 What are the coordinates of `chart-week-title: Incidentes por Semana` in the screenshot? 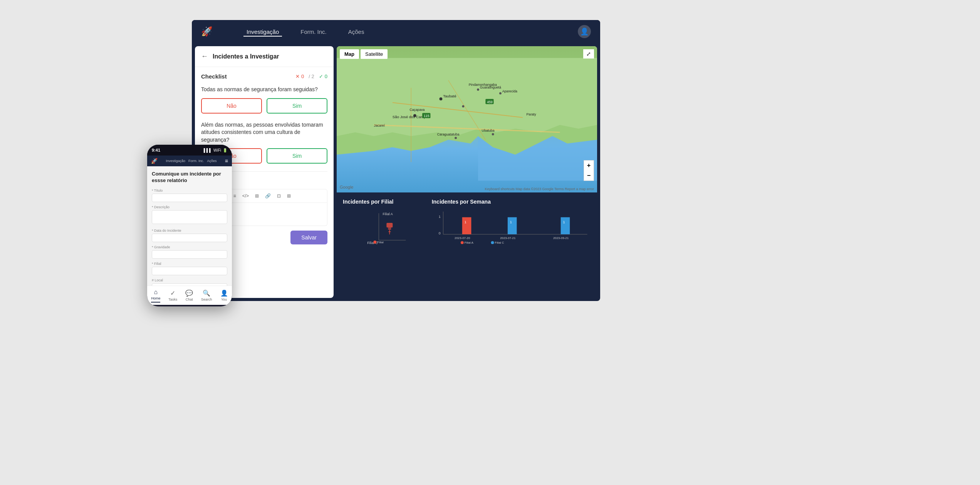 It's located at (512, 202).